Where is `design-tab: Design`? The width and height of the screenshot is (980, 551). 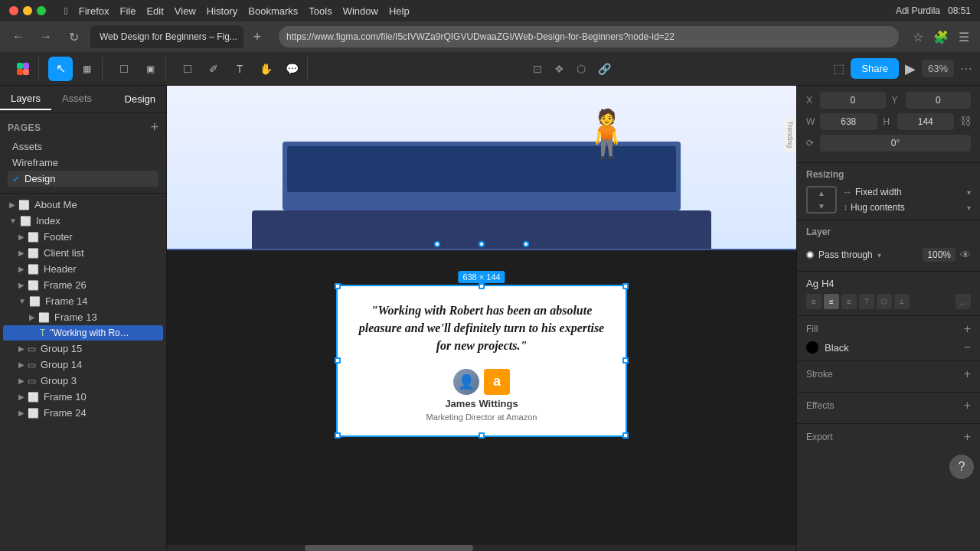
design-tab: Design is located at coordinates (140, 99).